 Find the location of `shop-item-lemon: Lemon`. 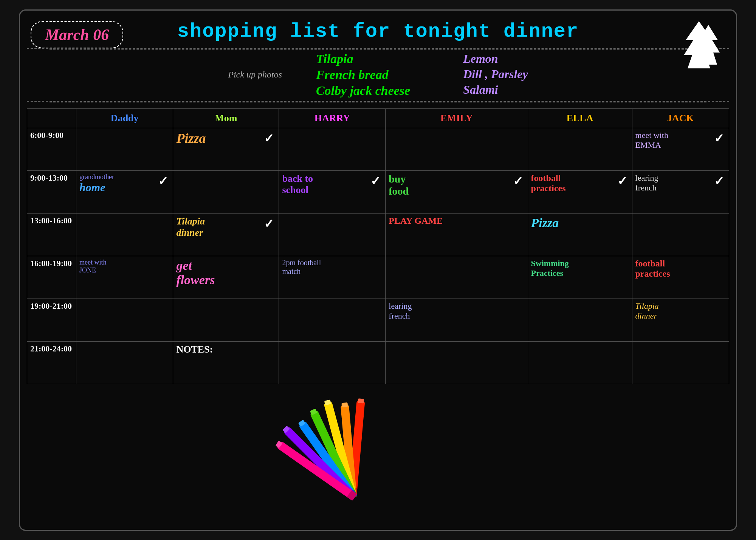

shop-item-lemon: Lemon is located at coordinates (480, 59).